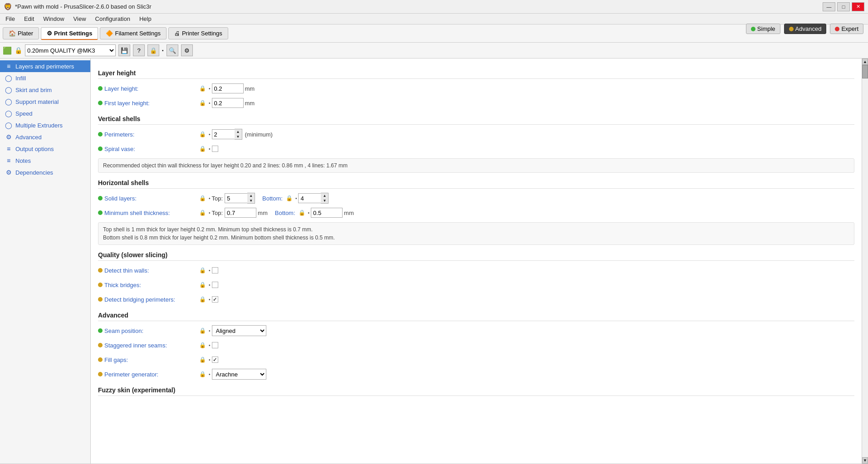  What do you see at coordinates (45, 161) in the screenshot?
I see `sidebar-item-notes: ≡ Notes` at bounding box center [45, 161].